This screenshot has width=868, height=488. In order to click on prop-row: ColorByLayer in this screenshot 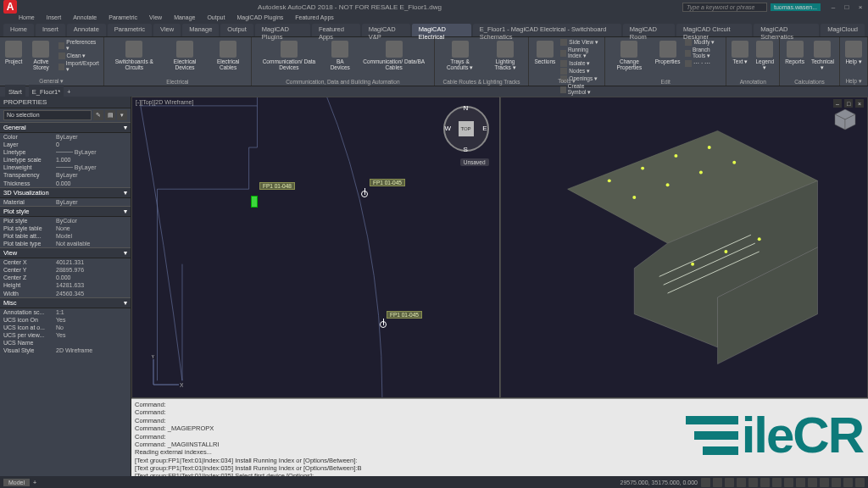, I will do `click(65, 137)`.